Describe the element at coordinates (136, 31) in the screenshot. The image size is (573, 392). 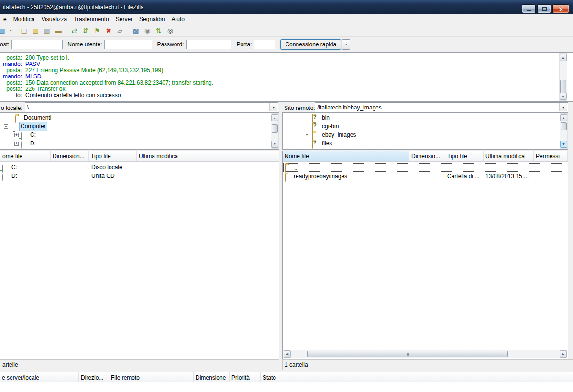
I see `filter-icon: ▩` at that location.